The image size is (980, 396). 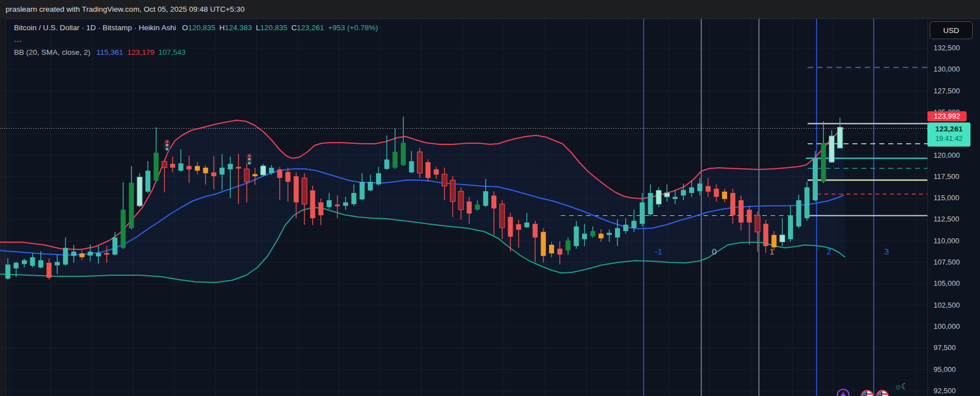 What do you see at coordinates (658, 252) in the screenshot?
I see `session-count-label: -1` at bounding box center [658, 252].